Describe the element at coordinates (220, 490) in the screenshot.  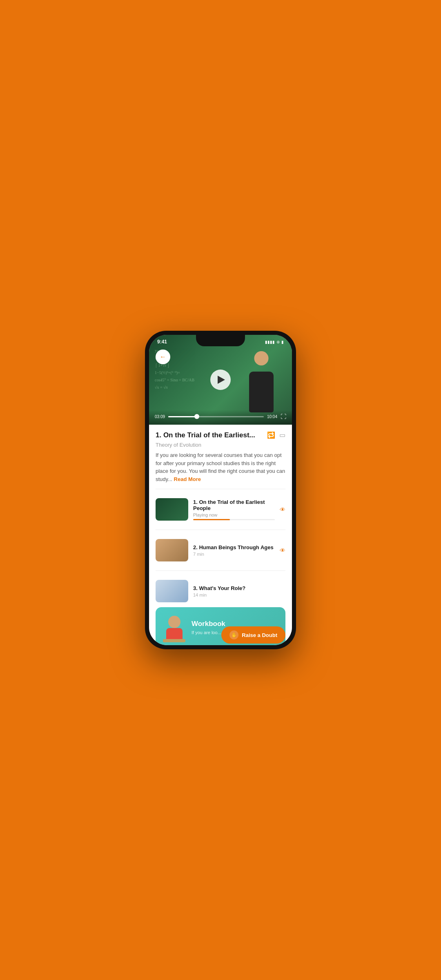
I see `phone-screen: 9:41 ▮▮▮▮ ⊛ ▮ y₀ 1 + N·r ⌠ 1+√r ⌡ 1−5(½)…` at that location.